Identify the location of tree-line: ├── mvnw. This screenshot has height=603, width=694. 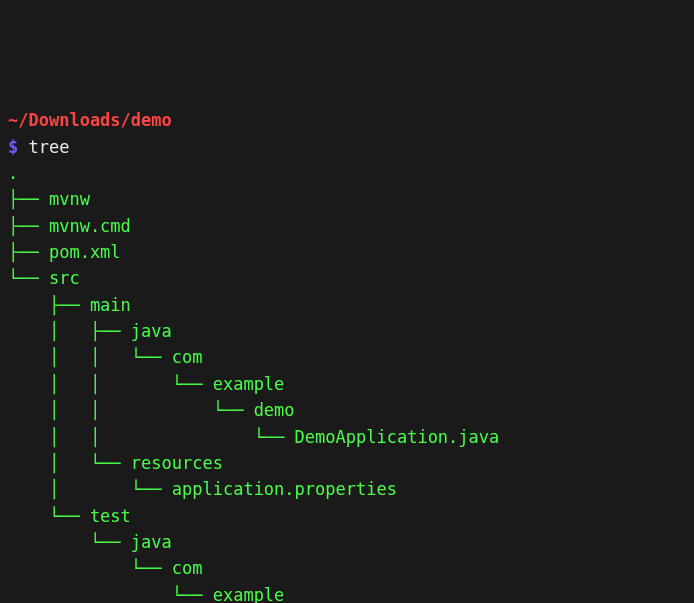
(49, 199).